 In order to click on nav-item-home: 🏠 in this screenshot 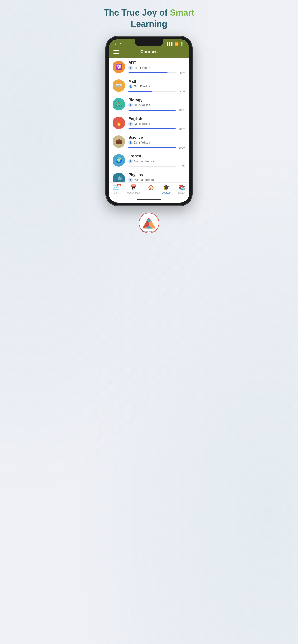, I will do `click(151, 189)`.